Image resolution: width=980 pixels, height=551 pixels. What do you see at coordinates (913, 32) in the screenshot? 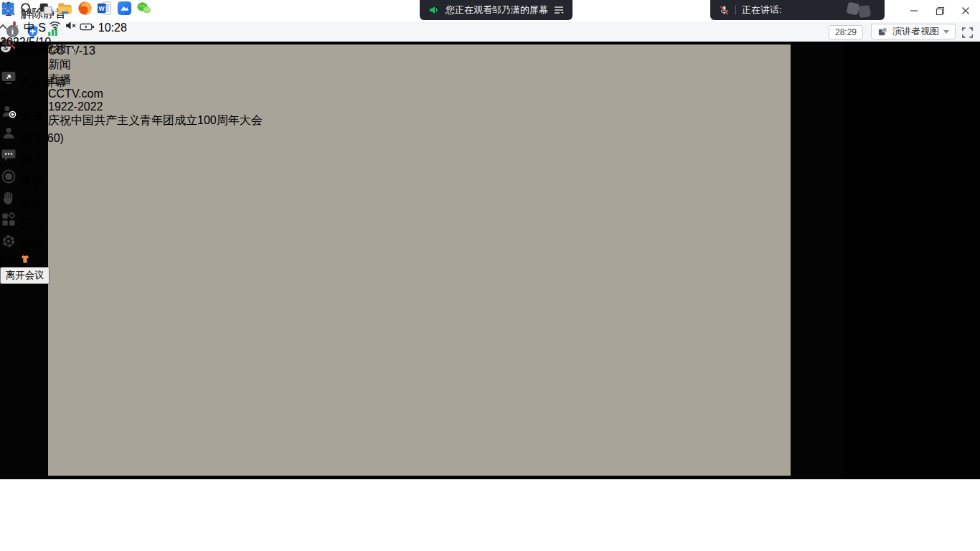
I see `view-mode-button: 演讲者视图` at bounding box center [913, 32].